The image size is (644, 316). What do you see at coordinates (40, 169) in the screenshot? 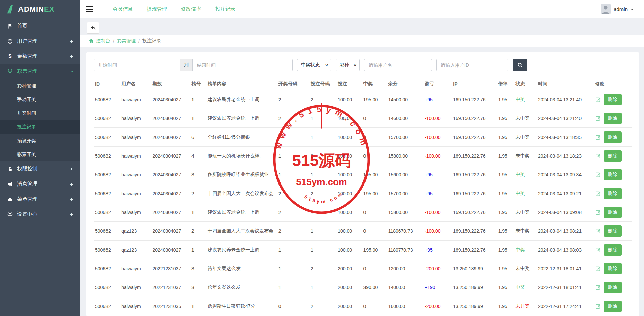
I see `sidebar-item-permissions: 权限控制 +` at bounding box center [40, 169].